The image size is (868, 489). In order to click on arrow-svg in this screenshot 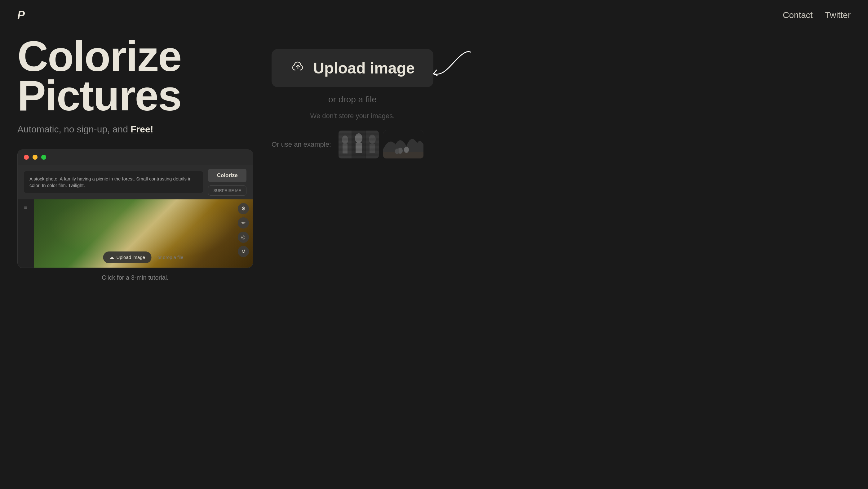, I will do `click(452, 63)`.